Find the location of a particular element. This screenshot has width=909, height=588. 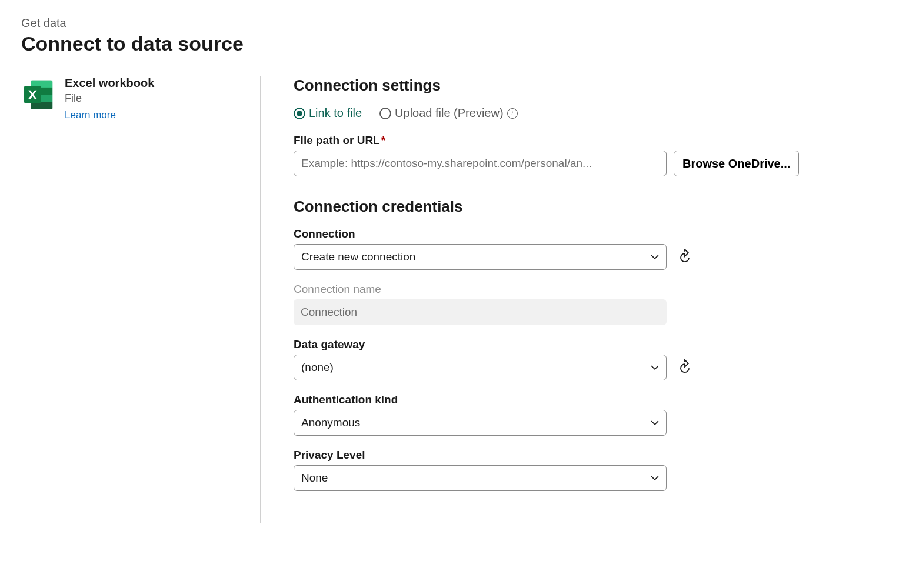

connection-select: Create new connection is located at coordinates (480, 257).